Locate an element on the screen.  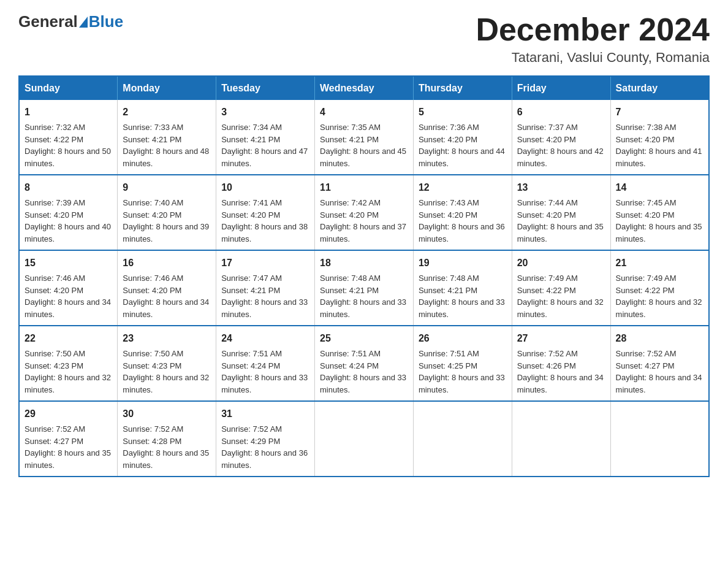
daylight-text: Daylight: 8 hours and 37 minutes. is located at coordinates (364, 233).